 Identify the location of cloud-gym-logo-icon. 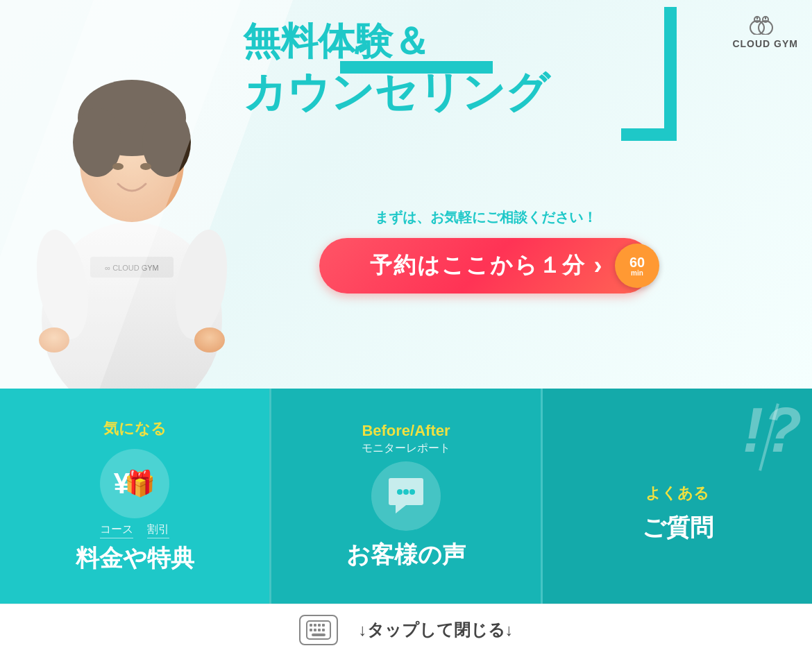
(766, 24).